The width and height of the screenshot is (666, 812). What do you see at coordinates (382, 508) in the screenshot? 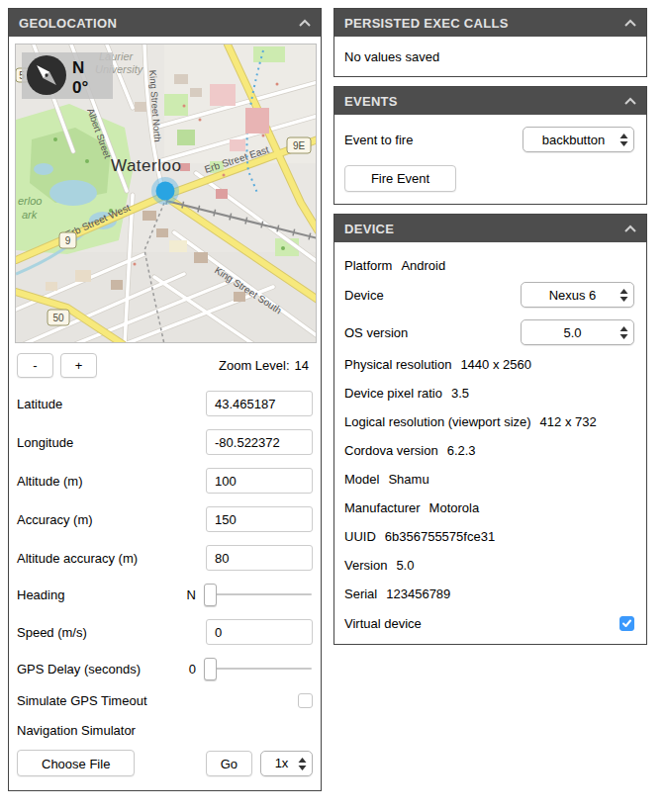
I see `manufacturer-label: Manufacturer` at bounding box center [382, 508].